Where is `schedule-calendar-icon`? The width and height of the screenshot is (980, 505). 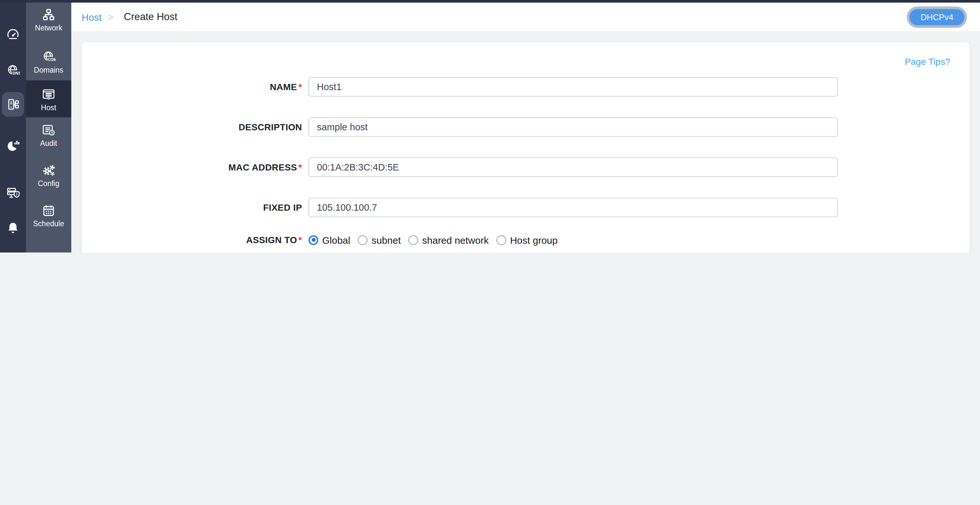 schedule-calendar-icon is located at coordinates (49, 211).